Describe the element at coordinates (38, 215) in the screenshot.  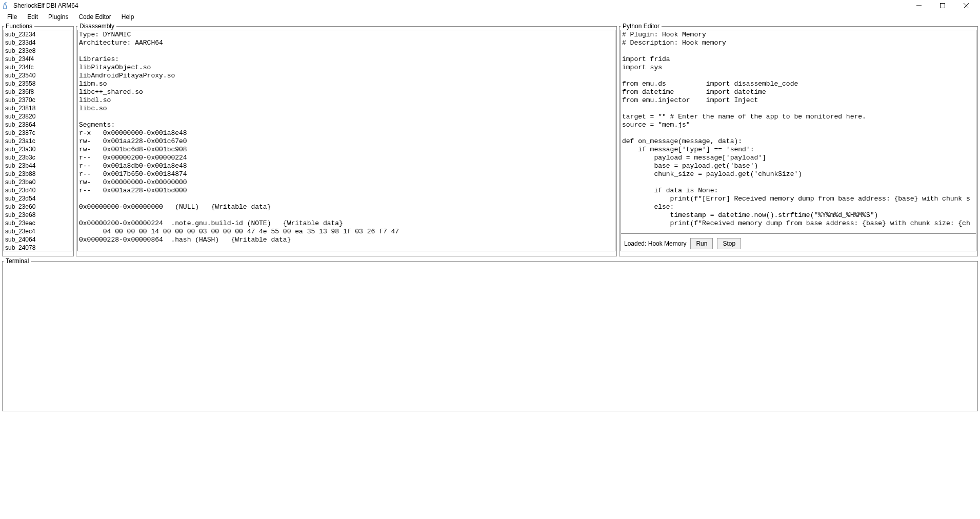
I see `function-item: sub_23e68` at that location.